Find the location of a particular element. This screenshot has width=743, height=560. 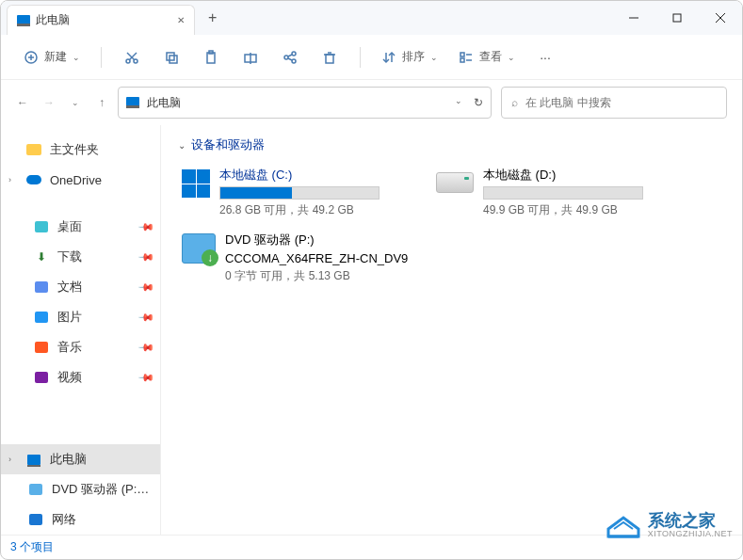

new-tab-button: + is located at coordinates (213, 18).